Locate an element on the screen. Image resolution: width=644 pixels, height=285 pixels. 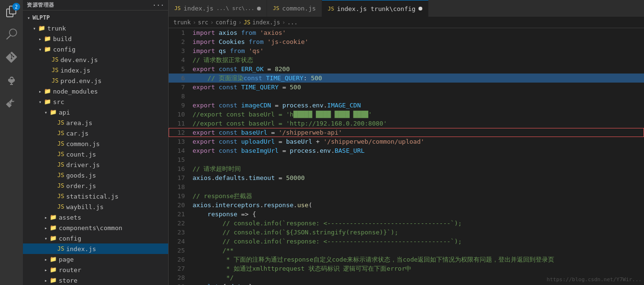
activity-files: 2 is located at coordinates (11, 11).